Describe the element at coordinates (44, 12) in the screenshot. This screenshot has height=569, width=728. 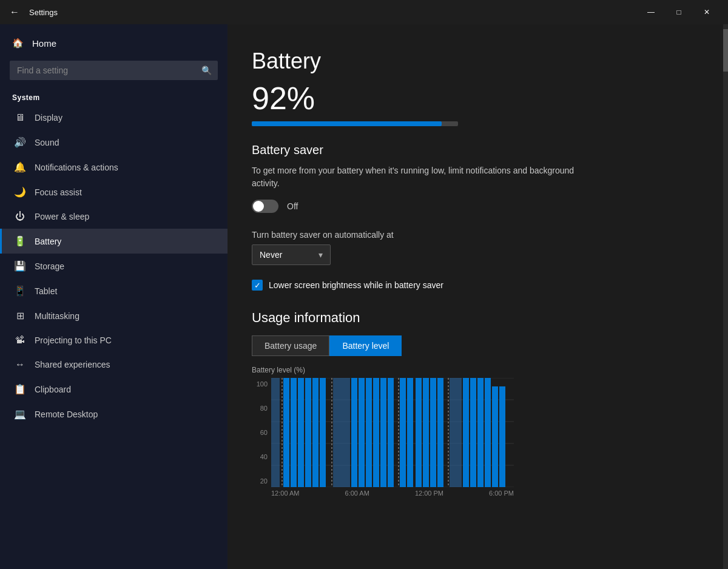
I see `titlebar-title: Settings` at that location.